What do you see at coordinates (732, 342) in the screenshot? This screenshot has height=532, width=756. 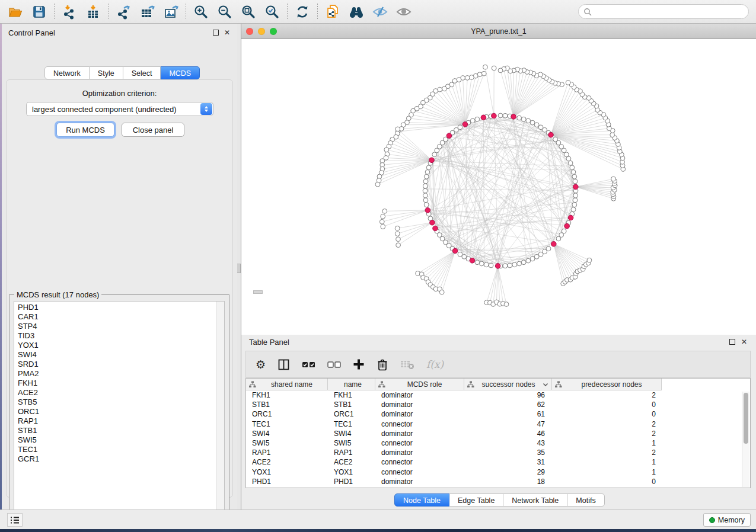 I see `float-table-panel-icon` at bounding box center [732, 342].